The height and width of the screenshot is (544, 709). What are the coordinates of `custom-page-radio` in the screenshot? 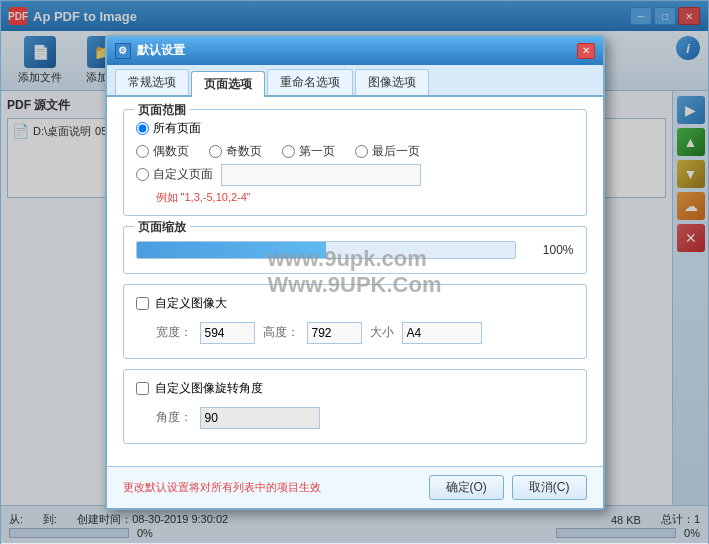 It's located at (142, 174).